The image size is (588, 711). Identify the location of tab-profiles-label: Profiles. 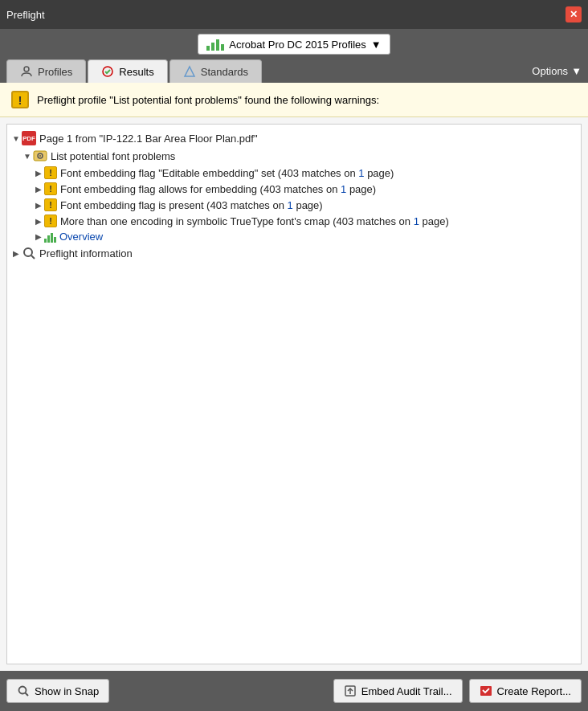
(55, 72).